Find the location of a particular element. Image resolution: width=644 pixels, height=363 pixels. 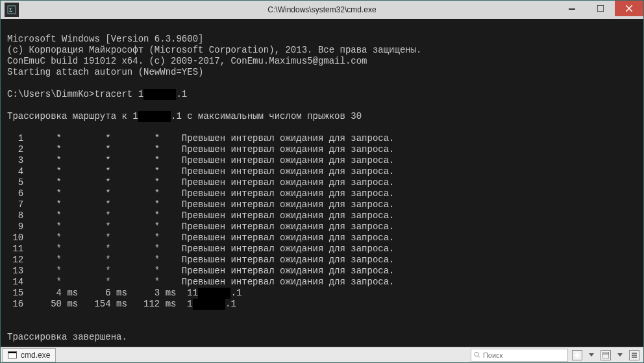

maximize-icon is located at coordinates (601, 8).